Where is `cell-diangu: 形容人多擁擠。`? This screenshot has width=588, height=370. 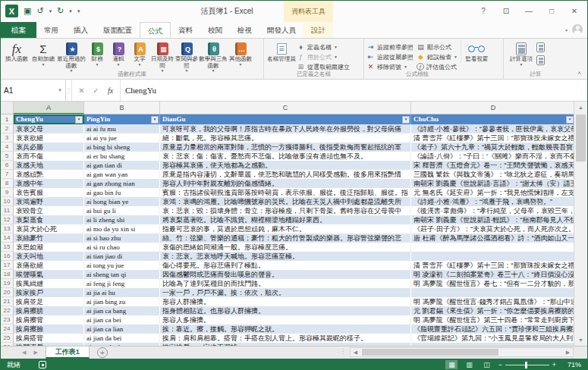
cell-diangu: 形容人多擁擠。 is located at coordinates (285, 320).